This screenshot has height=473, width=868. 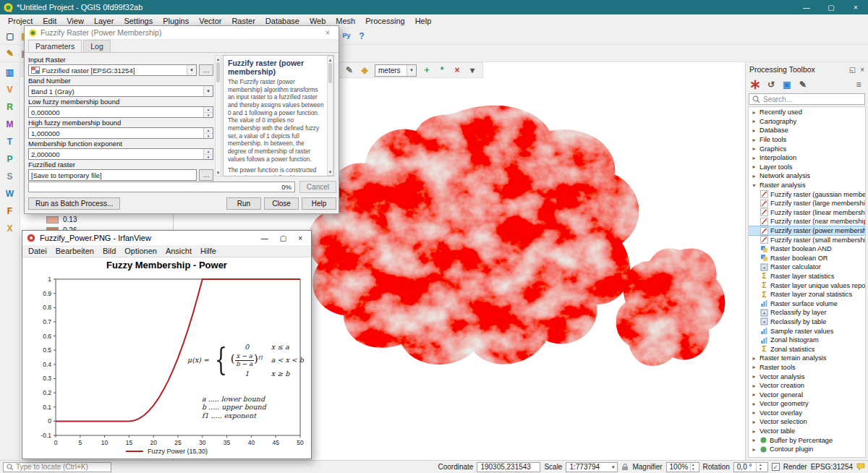 I want to click on tab-log: Log, so click(x=97, y=46).